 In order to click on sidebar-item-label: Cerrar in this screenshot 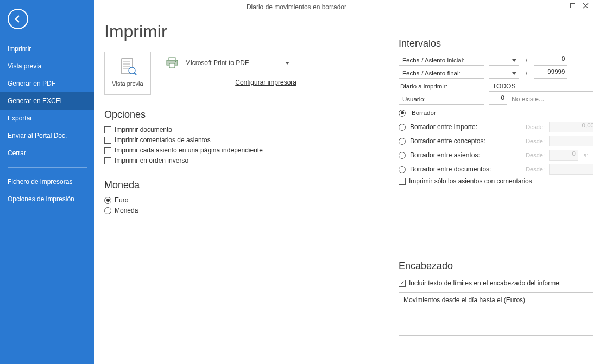, I will do `click(17, 153)`.